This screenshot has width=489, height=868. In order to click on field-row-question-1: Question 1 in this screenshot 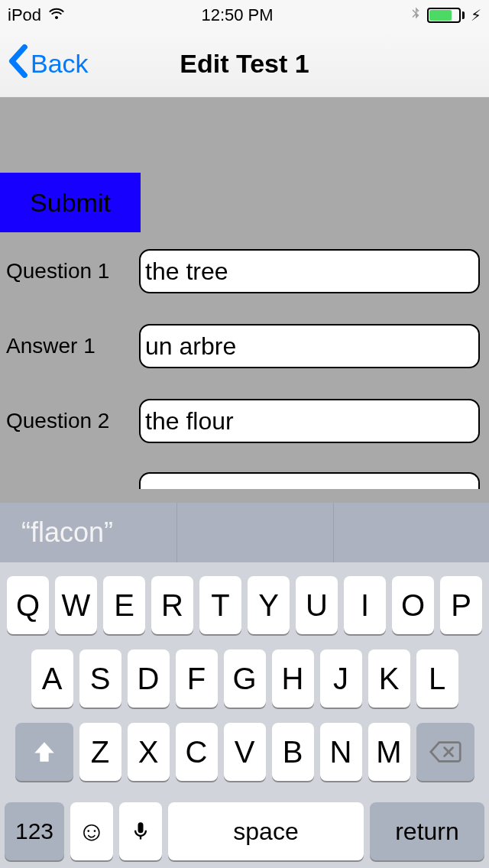, I will do `click(243, 271)`.